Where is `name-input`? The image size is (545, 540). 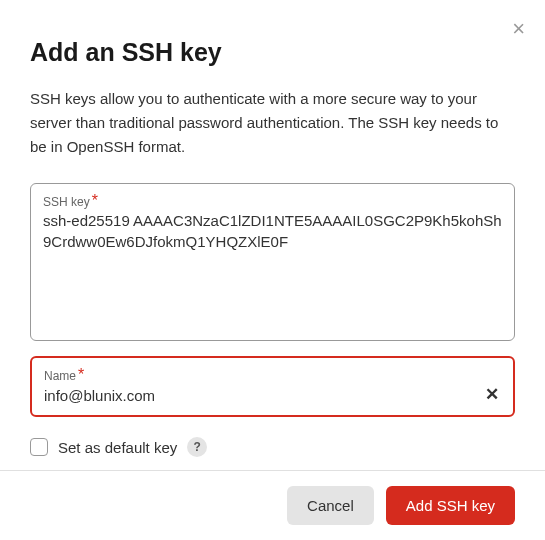
name-input is located at coordinates (264, 394).